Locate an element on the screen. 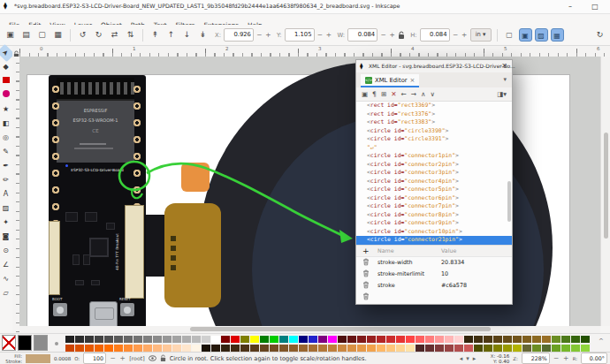 Image resolution: width=610 pixels, height=364 pixels. panel-layout-icon: ◨▾ is located at coordinates (502, 94).